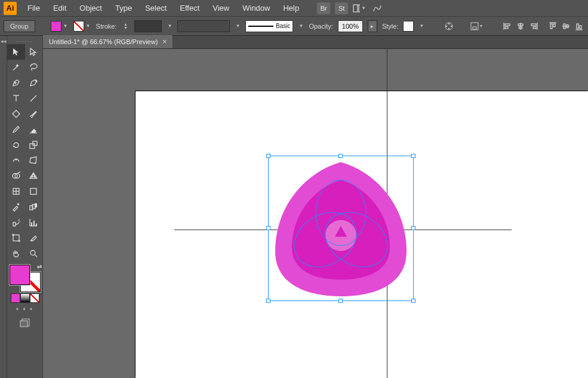 Image resolution: width=588 pixels, height=378 pixels. What do you see at coordinates (449, 26) in the screenshot?
I see `recolor-artwork-button` at bounding box center [449, 26].